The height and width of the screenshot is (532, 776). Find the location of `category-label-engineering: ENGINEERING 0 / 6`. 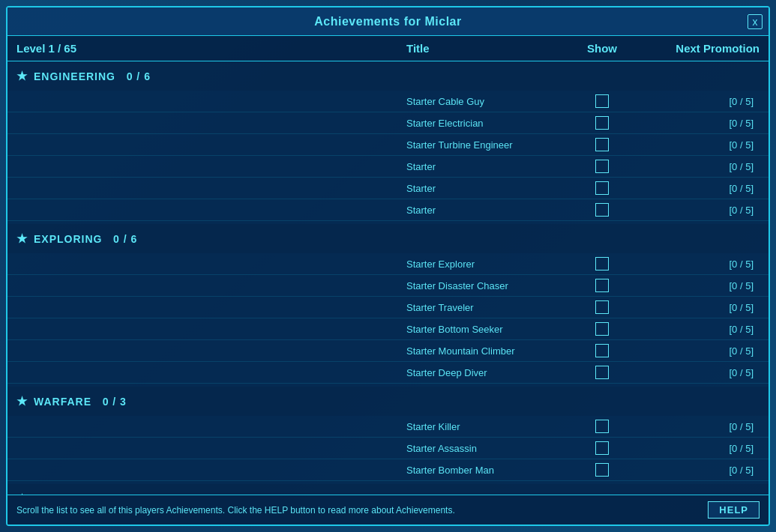

category-label-engineering: ENGINEERING 0 / 6 is located at coordinates (92, 76).